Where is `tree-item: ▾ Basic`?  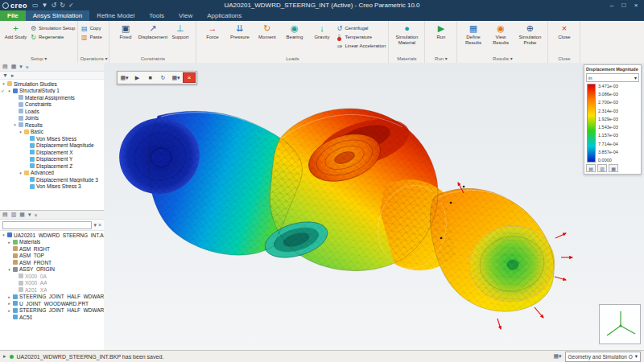
tree-item: ▾ Basic is located at coordinates (52, 132).